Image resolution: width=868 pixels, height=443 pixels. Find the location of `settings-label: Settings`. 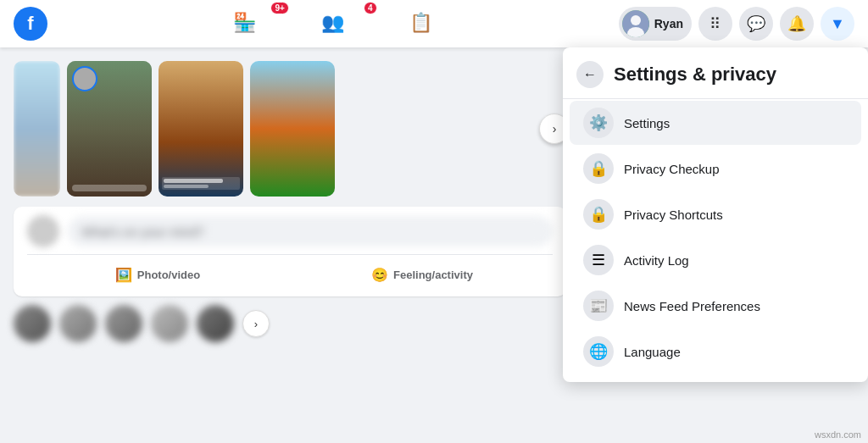

settings-label: Settings is located at coordinates (647, 124).